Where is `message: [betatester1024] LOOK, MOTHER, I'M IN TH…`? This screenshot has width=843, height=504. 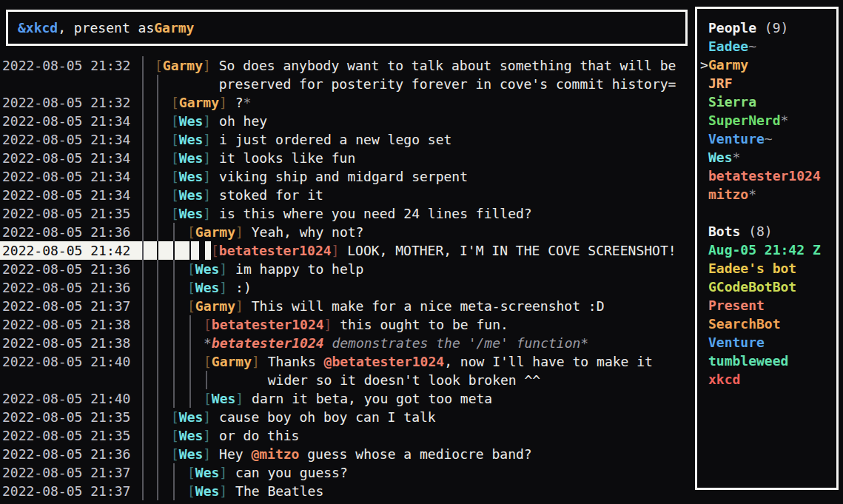 message: [betatester1024] LOOK, MOTHER, I'M IN TH… is located at coordinates (444, 250).